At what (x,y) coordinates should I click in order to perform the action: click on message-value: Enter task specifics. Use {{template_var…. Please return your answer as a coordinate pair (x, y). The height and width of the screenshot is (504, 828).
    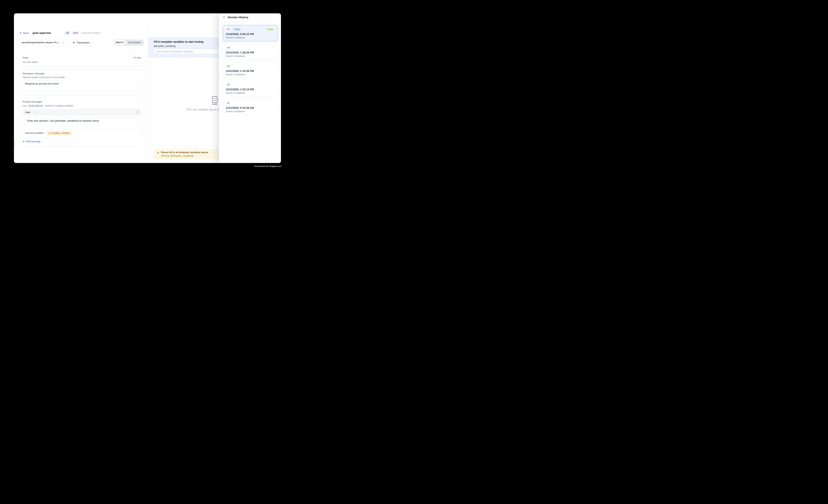
    Looking at the image, I should click on (63, 121).